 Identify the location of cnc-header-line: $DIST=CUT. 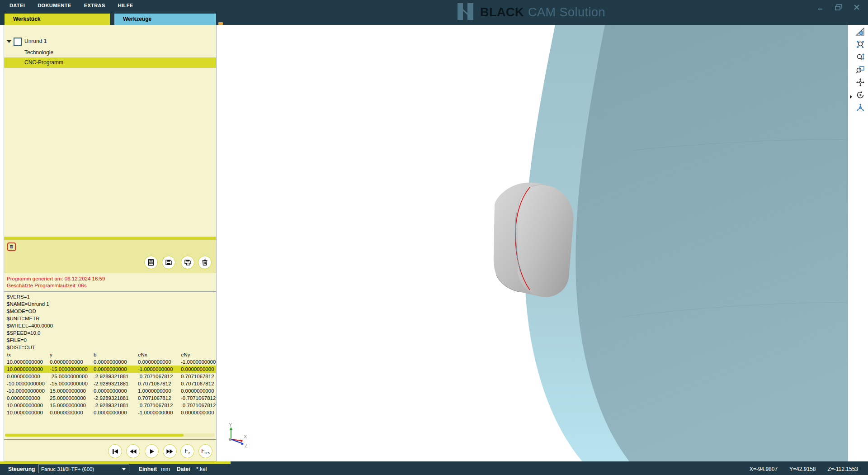
(21, 347).